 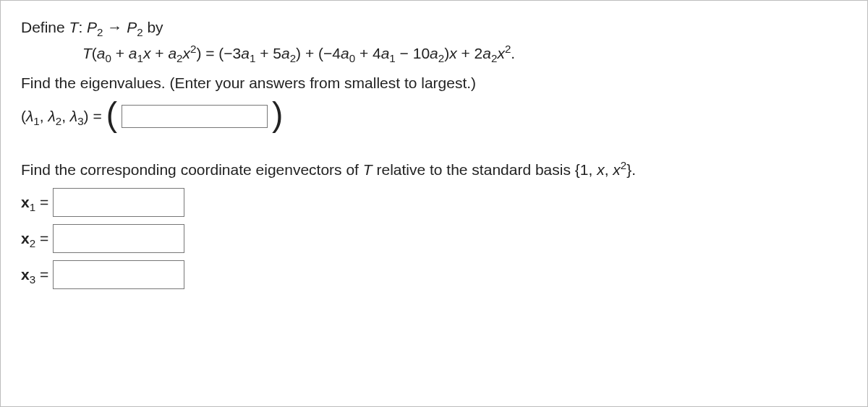 What do you see at coordinates (195, 116) in the screenshot?
I see `eigenvalues-input` at bounding box center [195, 116].